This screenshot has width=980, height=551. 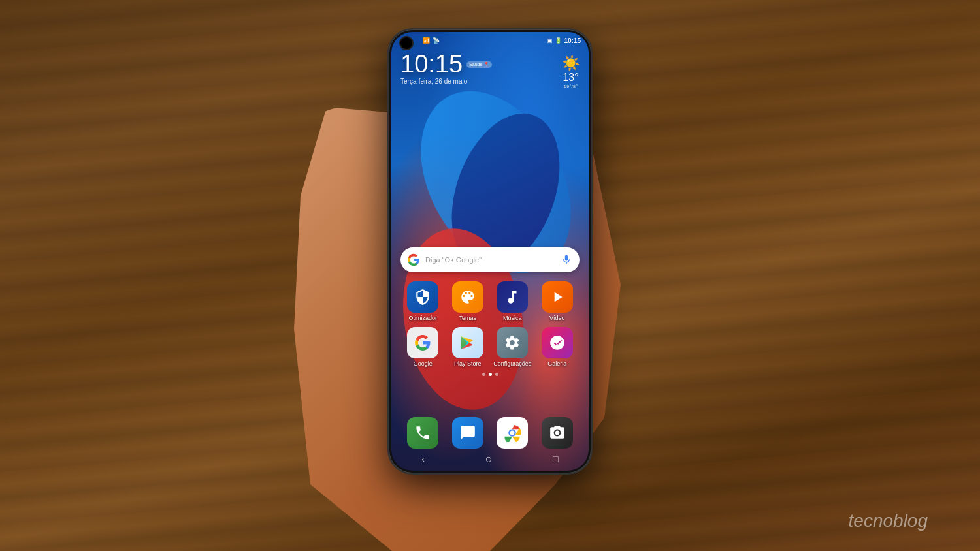 What do you see at coordinates (512, 302) in the screenshot?
I see `app-musica: Música` at bounding box center [512, 302].